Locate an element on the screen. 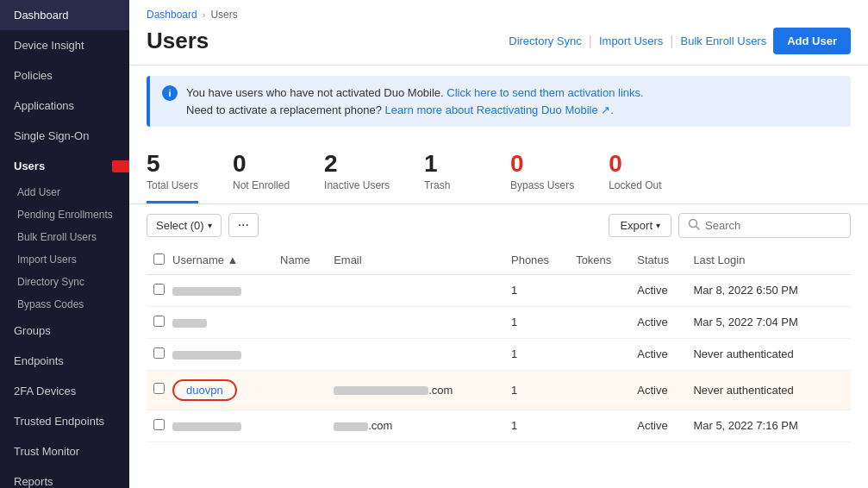 Image resolution: width=868 pixels, height=488 pixels. duovpn-username-link: duovpn is located at coordinates (205, 390).